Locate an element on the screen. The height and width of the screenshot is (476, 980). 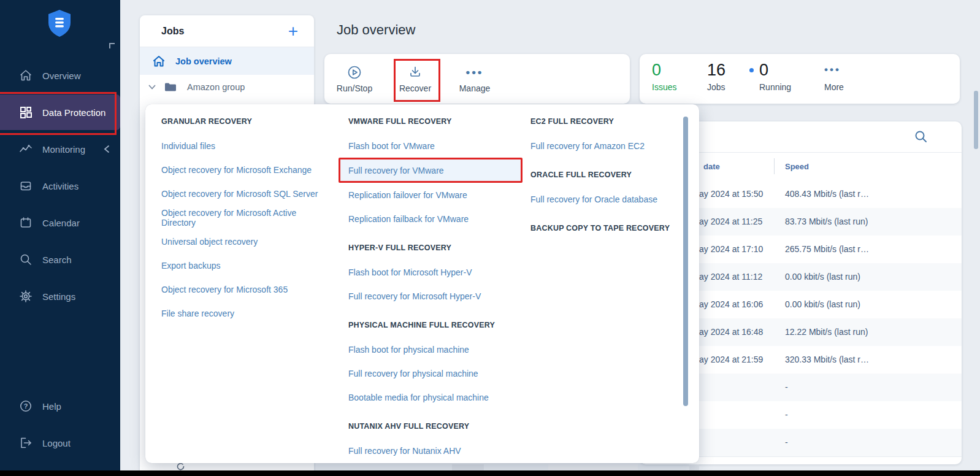
cell-date: ay 2024 at 21:59 is located at coordinates (731, 359).